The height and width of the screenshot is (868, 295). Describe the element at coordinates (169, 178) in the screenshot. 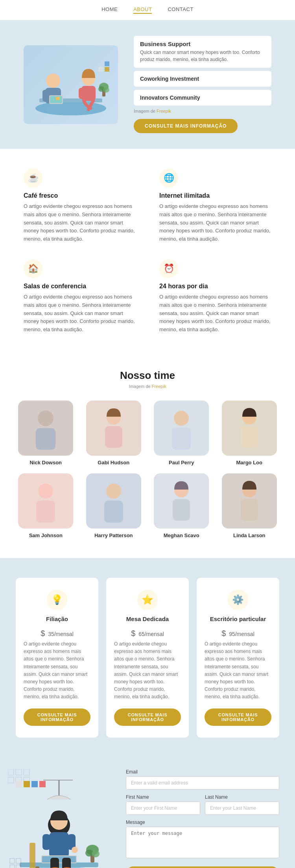

I see `internet-icon: 🌐` at that location.